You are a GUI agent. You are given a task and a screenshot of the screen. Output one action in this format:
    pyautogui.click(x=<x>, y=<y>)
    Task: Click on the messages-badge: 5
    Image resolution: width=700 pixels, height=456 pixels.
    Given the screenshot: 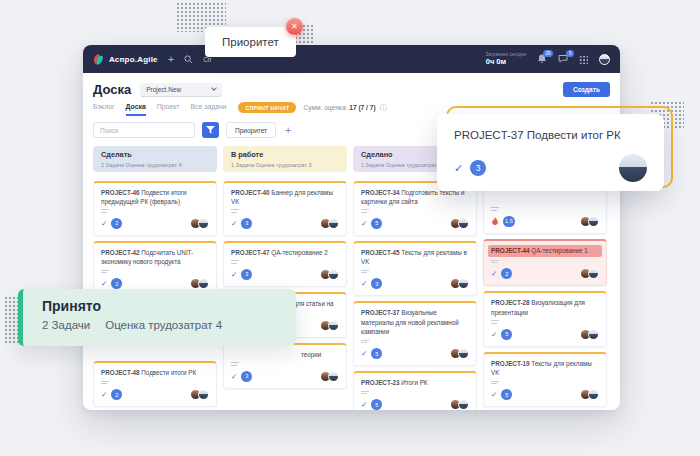 What is the action you would take?
    pyautogui.click(x=570, y=54)
    